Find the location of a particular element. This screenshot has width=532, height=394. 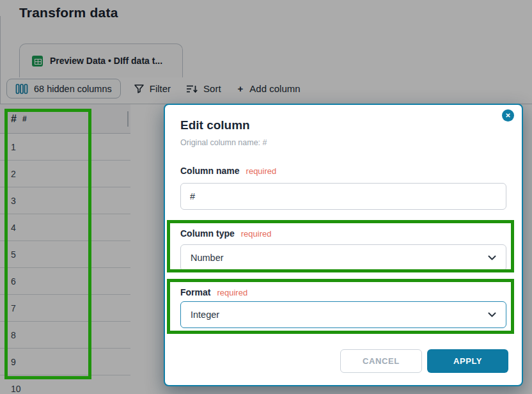

column-name-required-tag: required is located at coordinates (262, 171).